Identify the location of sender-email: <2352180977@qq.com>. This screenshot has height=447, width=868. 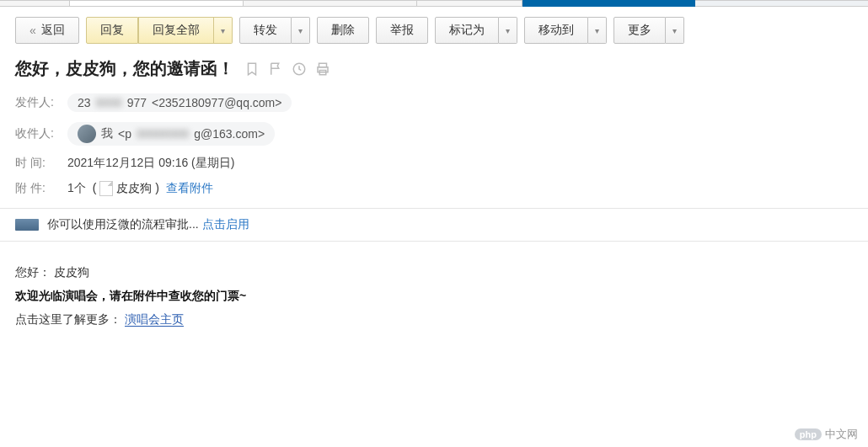
(217, 103).